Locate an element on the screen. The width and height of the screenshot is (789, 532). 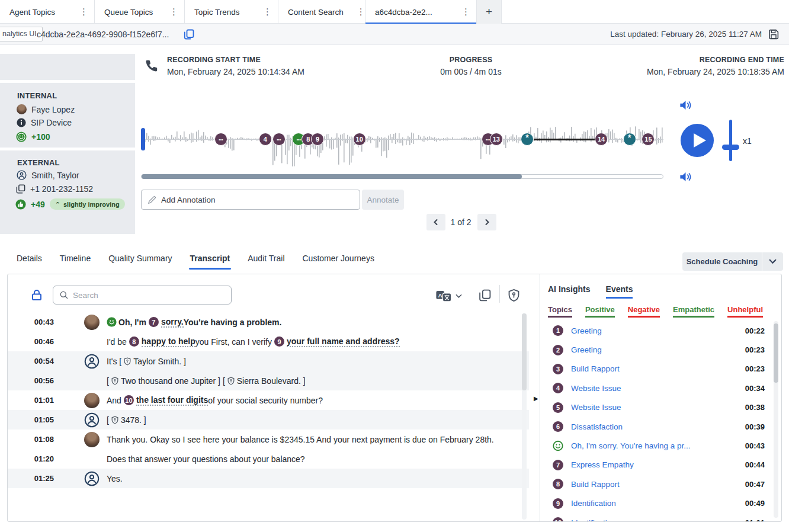
filter-negative: Negative is located at coordinates (644, 312).